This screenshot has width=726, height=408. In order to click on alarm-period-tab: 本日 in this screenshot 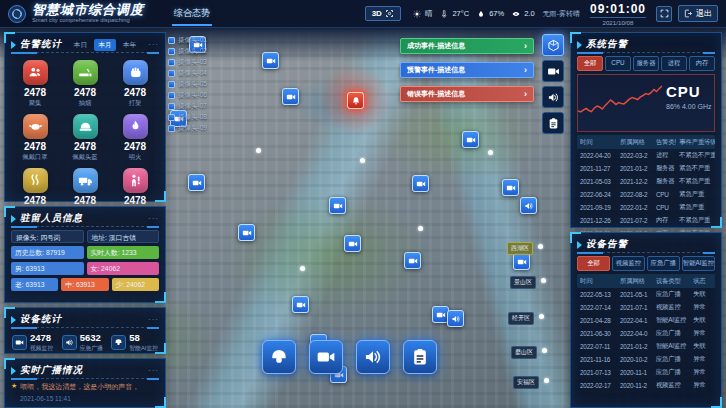, I will do `click(81, 45)`.